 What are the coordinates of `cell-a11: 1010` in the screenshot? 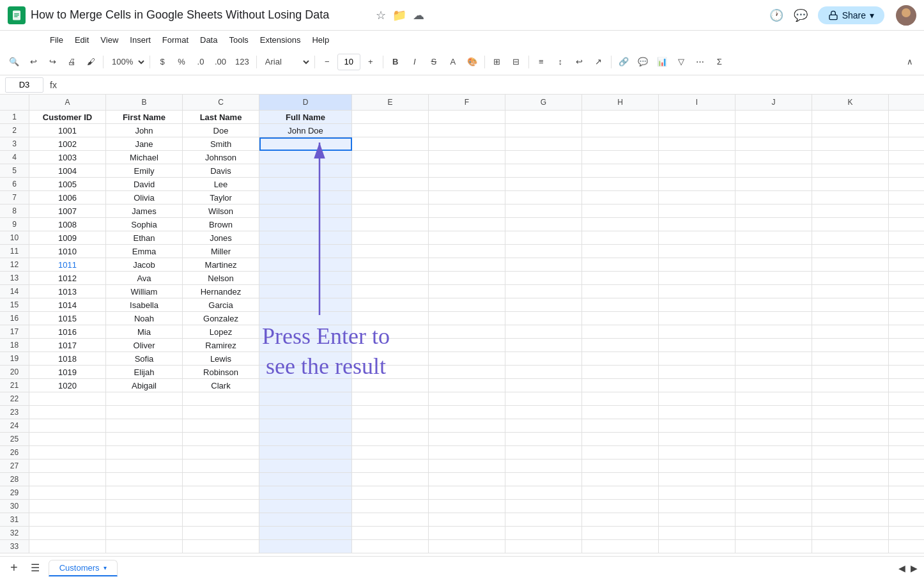 It's located at (68, 252).